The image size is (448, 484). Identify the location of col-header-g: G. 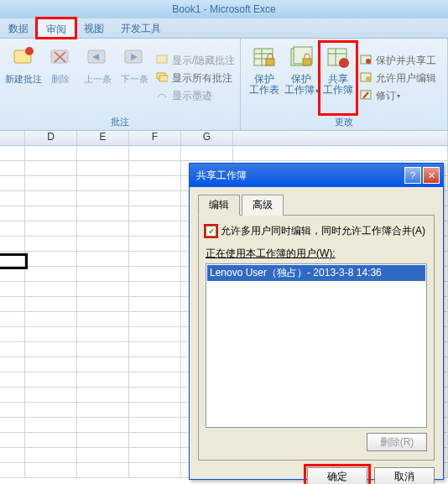
(207, 138).